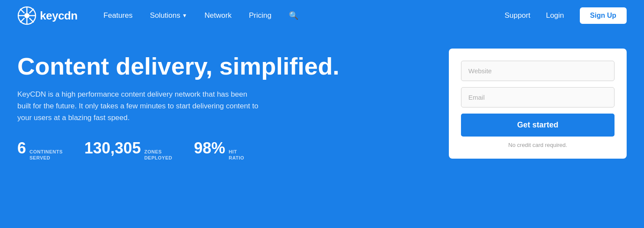  I want to click on keycdn-logo-icon, so click(27, 16).